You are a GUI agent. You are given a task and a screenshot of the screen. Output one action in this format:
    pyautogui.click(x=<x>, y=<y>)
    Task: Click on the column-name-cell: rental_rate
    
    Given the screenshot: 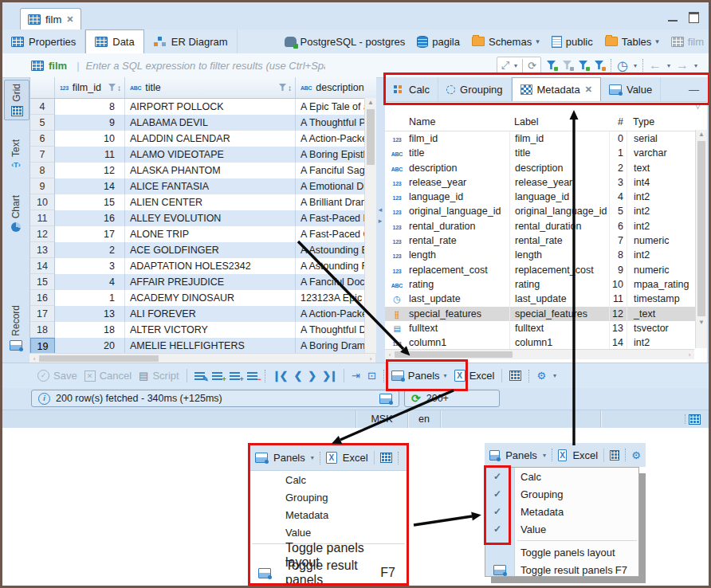 What is the action you would take?
    pyautogui.click(x=459, y=241)
    